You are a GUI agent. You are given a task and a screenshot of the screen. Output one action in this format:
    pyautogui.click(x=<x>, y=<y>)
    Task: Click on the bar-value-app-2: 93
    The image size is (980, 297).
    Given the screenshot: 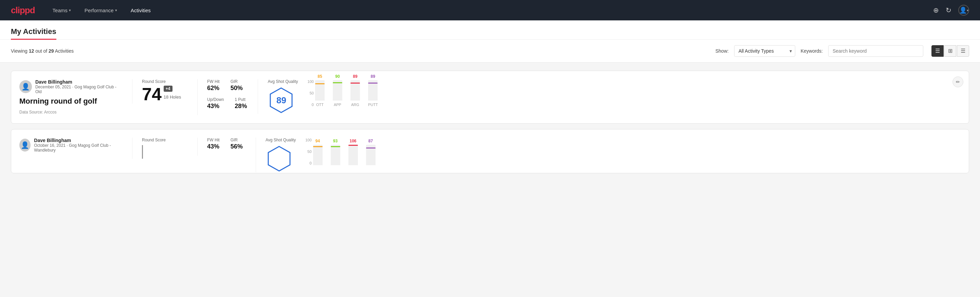 What is the action you would take?
    pyautogui.click(x=336, y=141)
    